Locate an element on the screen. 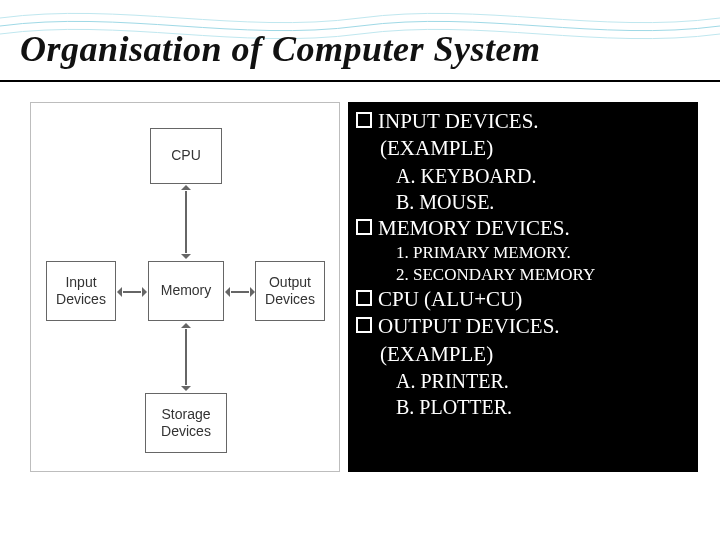 The height and width of the screenshot is (540, 720). box-storage: Storage Devices is located at coordinates (186, 423).